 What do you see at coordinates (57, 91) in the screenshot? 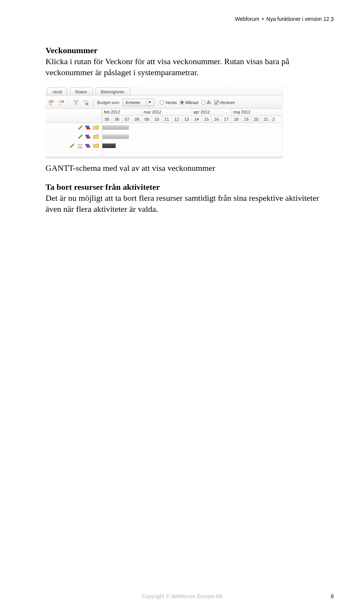
I see `tab-kontroll: ntroll` at bounding box center [57, 91].